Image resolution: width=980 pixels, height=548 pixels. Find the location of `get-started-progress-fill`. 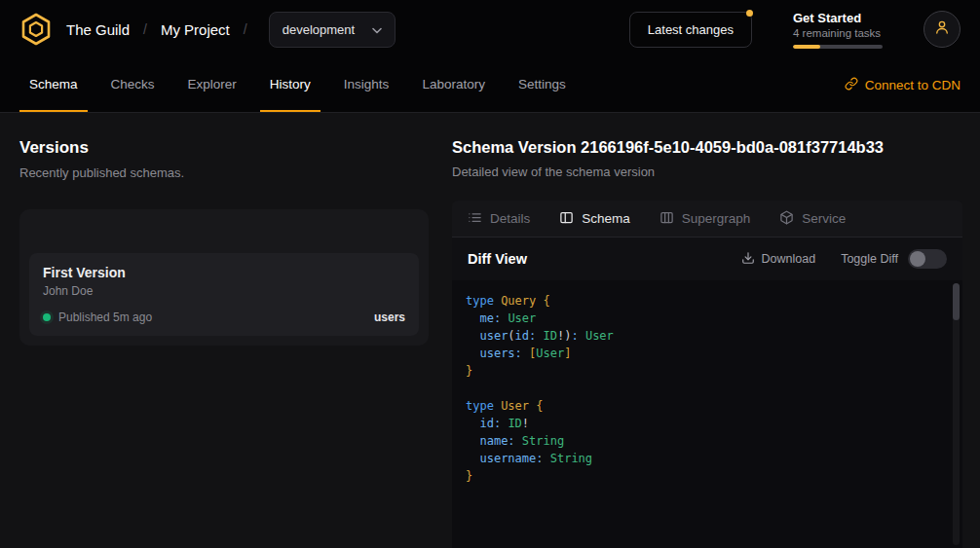

get-started-progress-fill is located at coordinates (807, 47).